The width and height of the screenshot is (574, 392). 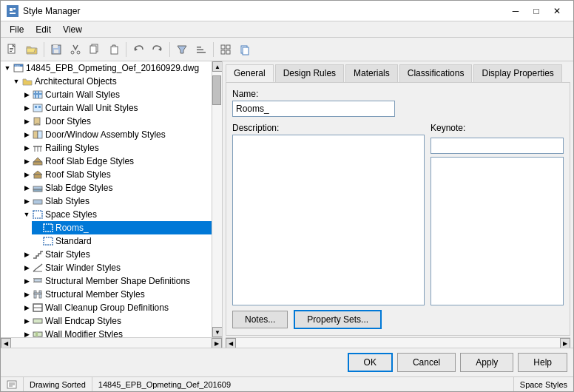 What do you see at coordinates (398, 343) in the screenshot?
I see `right-scroll-track` at bounding box center [398, 343].